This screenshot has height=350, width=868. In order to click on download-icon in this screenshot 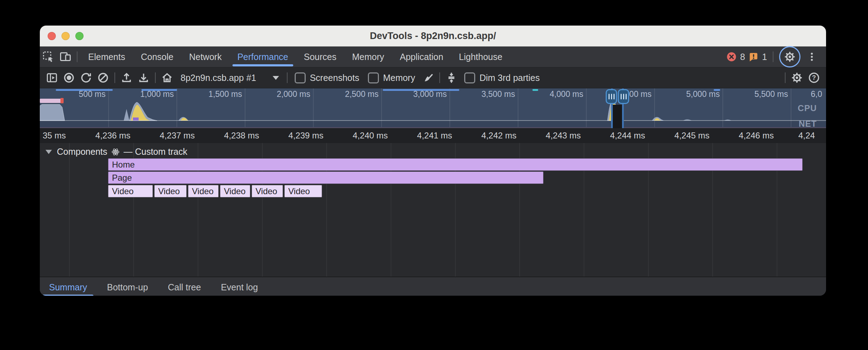, I will do `click(144, 78)`.